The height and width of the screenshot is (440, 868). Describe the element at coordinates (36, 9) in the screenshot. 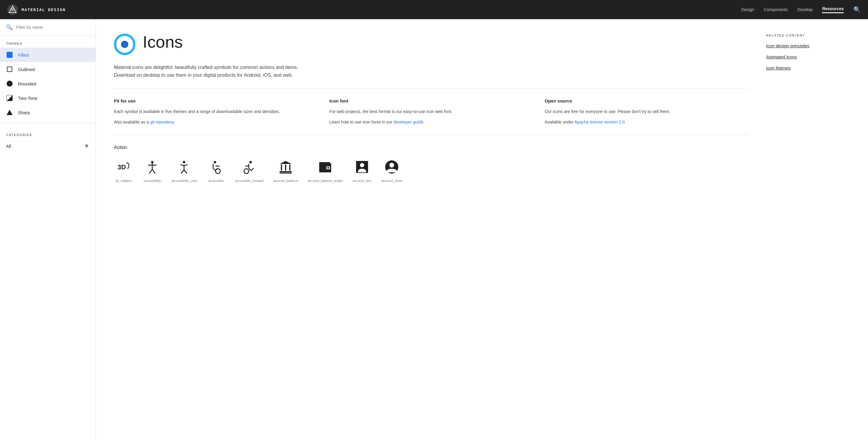

I see `brand-logo: MATERIAL DESIGN` at that location.